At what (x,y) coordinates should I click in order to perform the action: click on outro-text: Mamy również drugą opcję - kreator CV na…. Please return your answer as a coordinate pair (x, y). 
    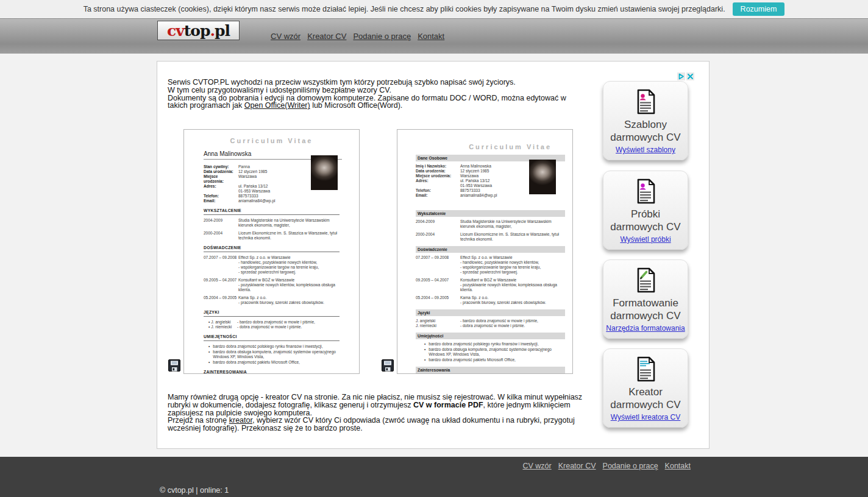
    Looking at the image, I should click on (383, 413).